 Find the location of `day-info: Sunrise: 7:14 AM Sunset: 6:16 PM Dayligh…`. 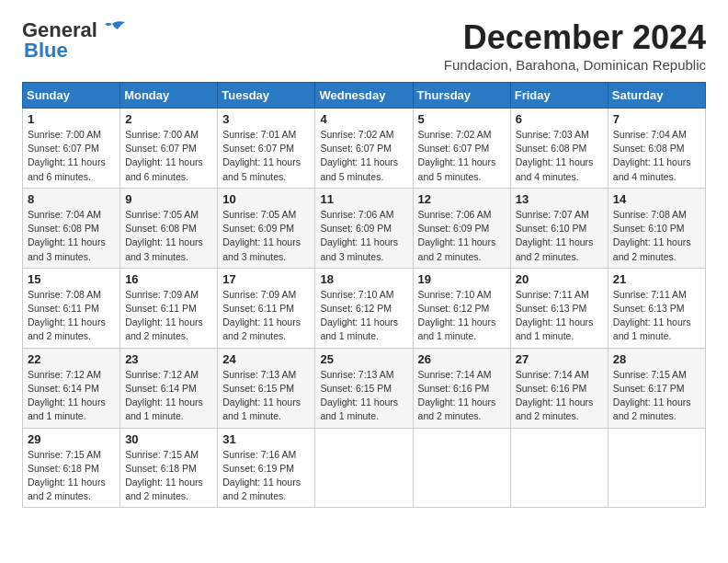

day-info: Sunrise: 7:14 AM Sunset: 6:16 PM Dayligh… is located at coordinates (559, 396).